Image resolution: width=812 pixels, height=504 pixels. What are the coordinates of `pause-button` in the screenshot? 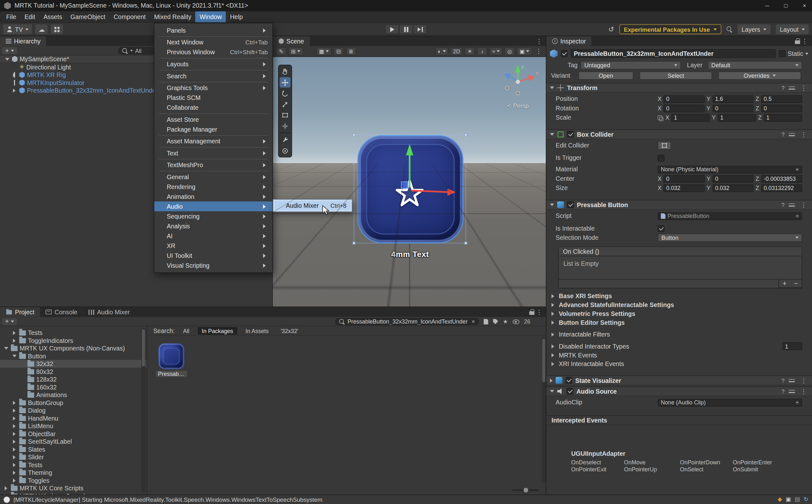 It's located at (406, 29).